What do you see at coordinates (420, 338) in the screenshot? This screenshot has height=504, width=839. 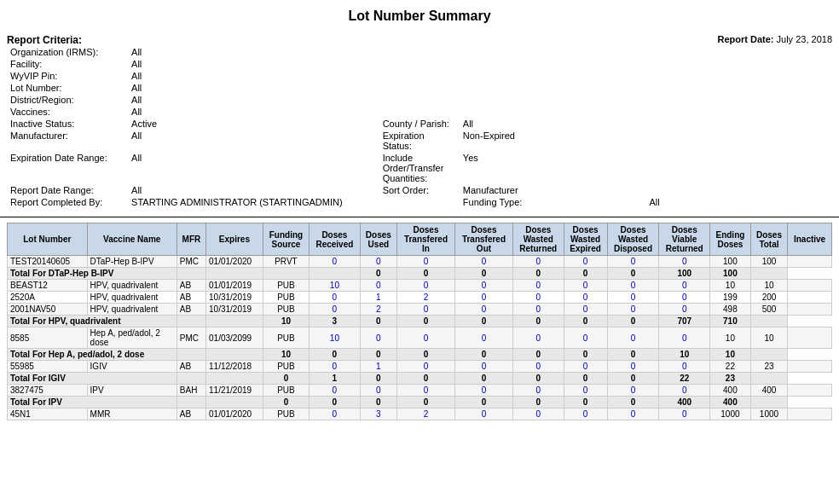 I see `table-row: 8585 Hep A, ped/adol, 2 dose PMC 01/03/2…` at bounding box center [420, 338].